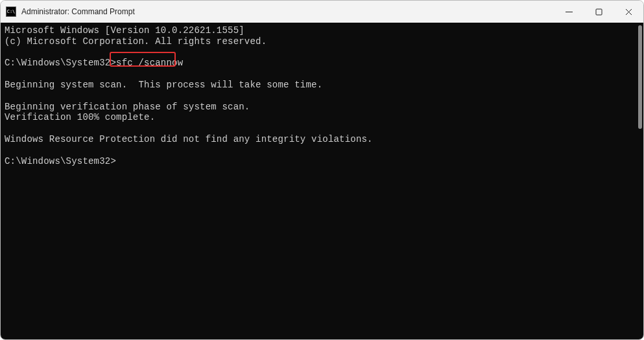  Describe the element at coordinates (569, 12) in the screenshot. I see `minimize-button` at that location.